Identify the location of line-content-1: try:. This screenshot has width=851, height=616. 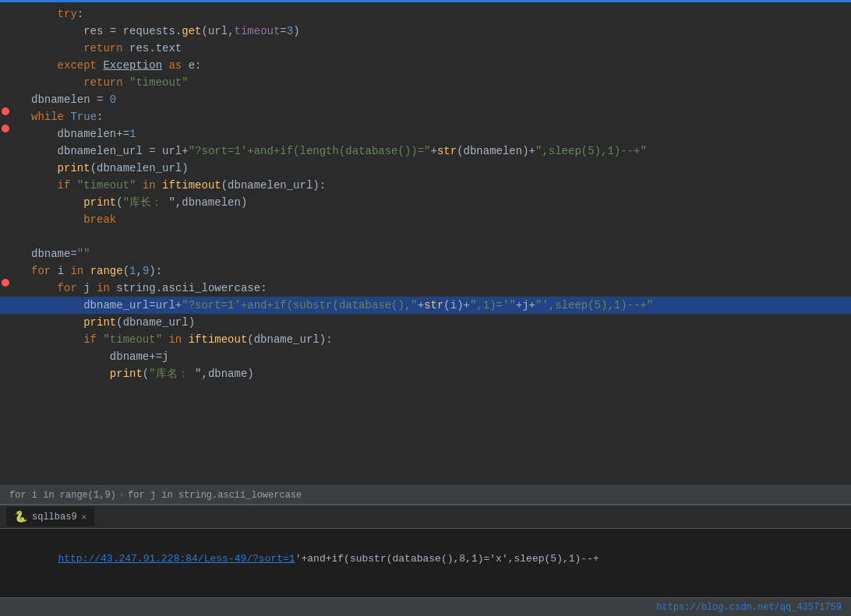
(433, 14).